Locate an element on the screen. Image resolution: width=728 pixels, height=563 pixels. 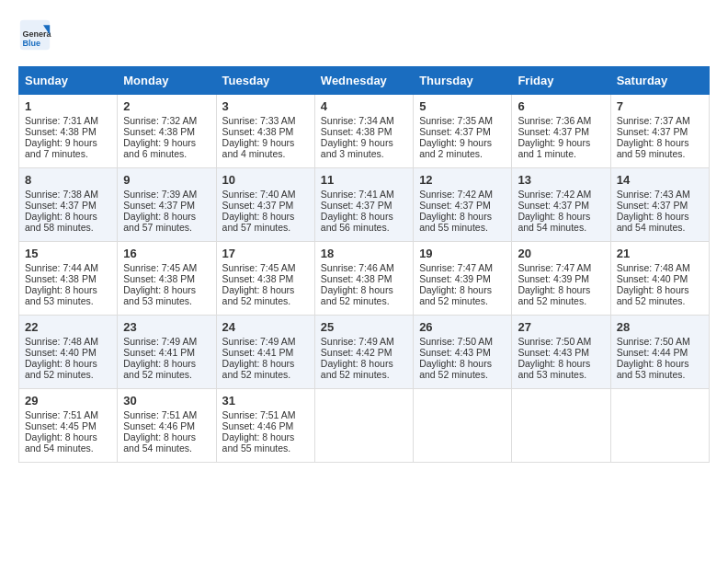
header-friday: Friday is located at coordinates (561, 81).